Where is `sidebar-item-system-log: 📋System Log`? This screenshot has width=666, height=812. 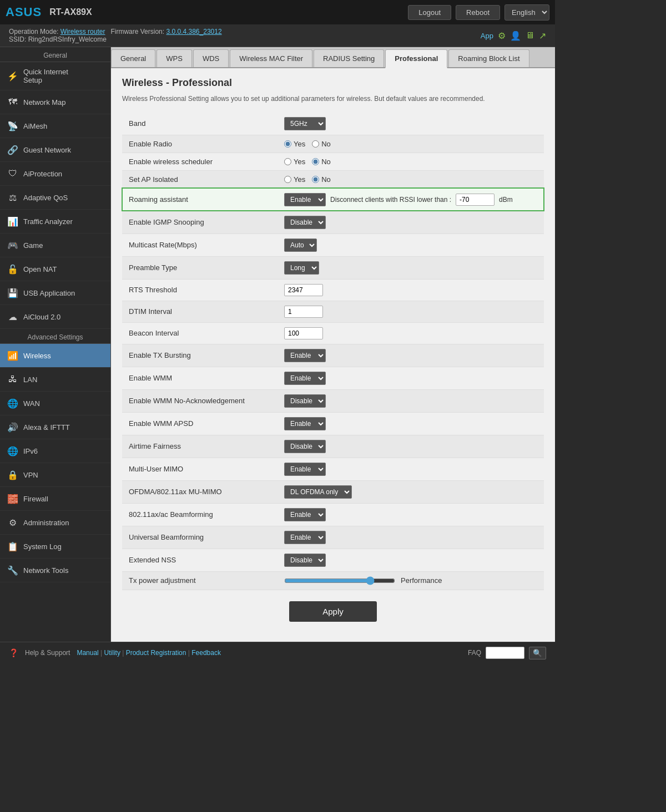 sidebar-item-system-log: 📋System Log is located at coordinates (56, 547).